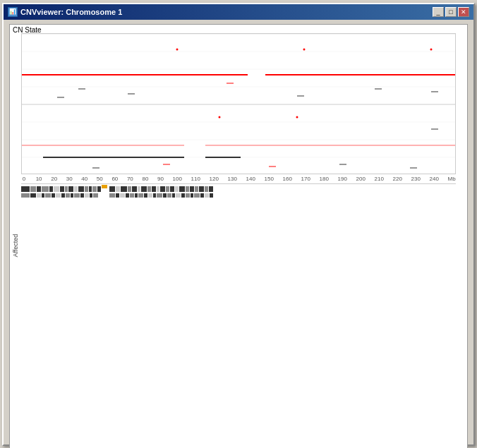  Describe the element at coordinates (13, 12) in the screenshot. I see `app-icon: 📊` at that location.